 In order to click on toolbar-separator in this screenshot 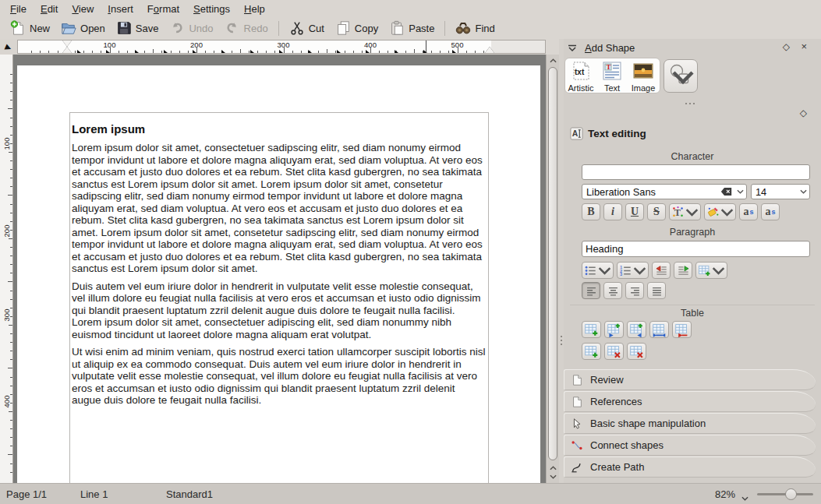, I will do `click(444, 28)`.